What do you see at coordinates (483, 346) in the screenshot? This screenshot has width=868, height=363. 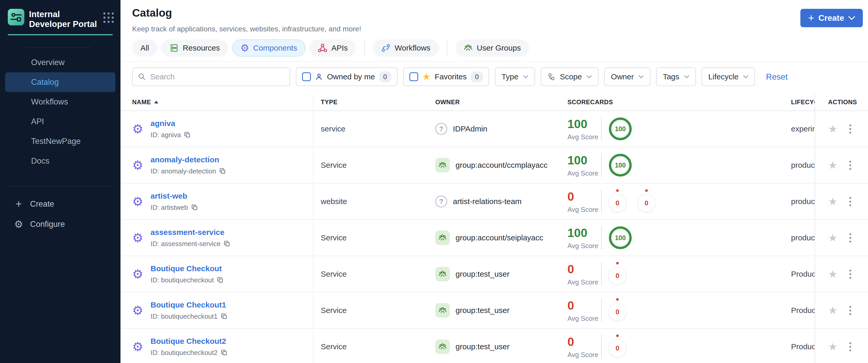 I see `owner-name: group:test_user` at bounding box center [483, 346].